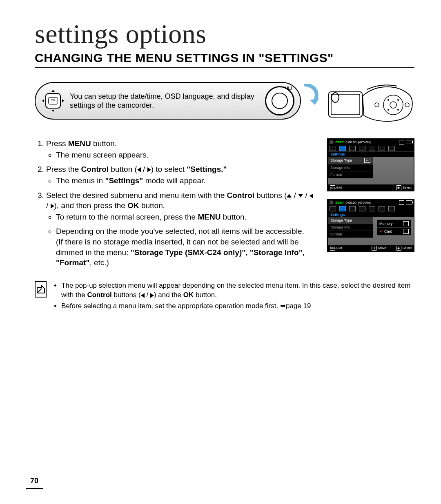 The width and height of the screenshot is (441, 504). I want to click on memory-chip-icon, so click(406, 224).